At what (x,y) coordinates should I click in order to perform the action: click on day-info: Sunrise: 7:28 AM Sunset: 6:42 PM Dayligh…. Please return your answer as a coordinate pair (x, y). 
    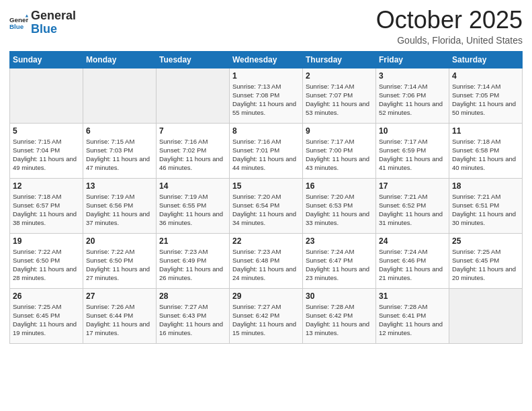
    Looking at the image, I should click on (339, 320).